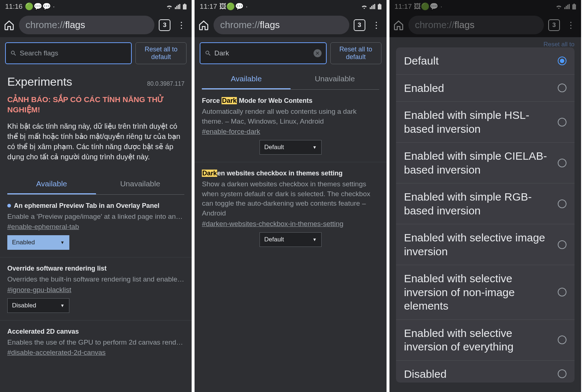 The image size is (584, 392). Describe the element at coordinates (485, 88) in the screenshot. I see `dropdown-option: Enabled` at that location.